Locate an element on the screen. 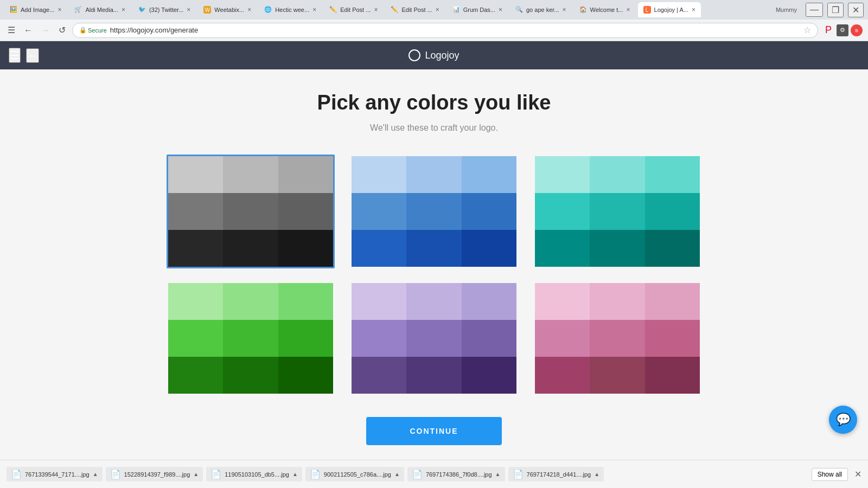  bookmark-icon: ☆ is located at coordinates (807, 30).